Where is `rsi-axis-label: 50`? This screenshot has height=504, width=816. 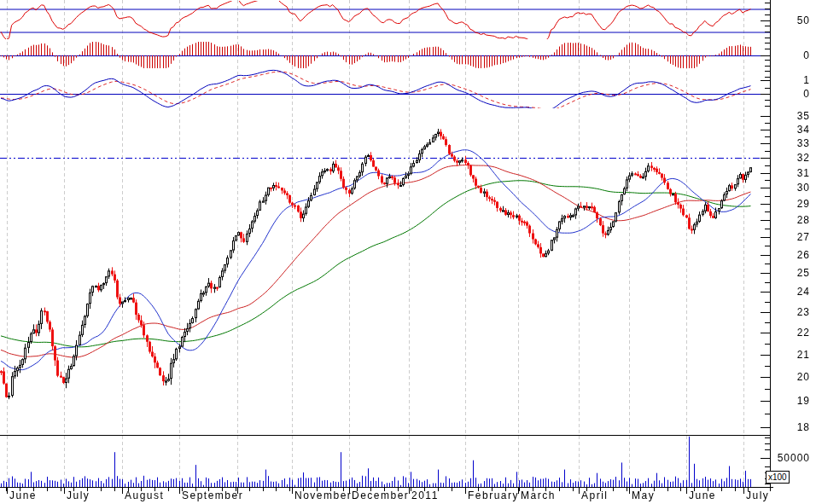 rsi-axis-label: 50 is located at coordinates (804, 20).